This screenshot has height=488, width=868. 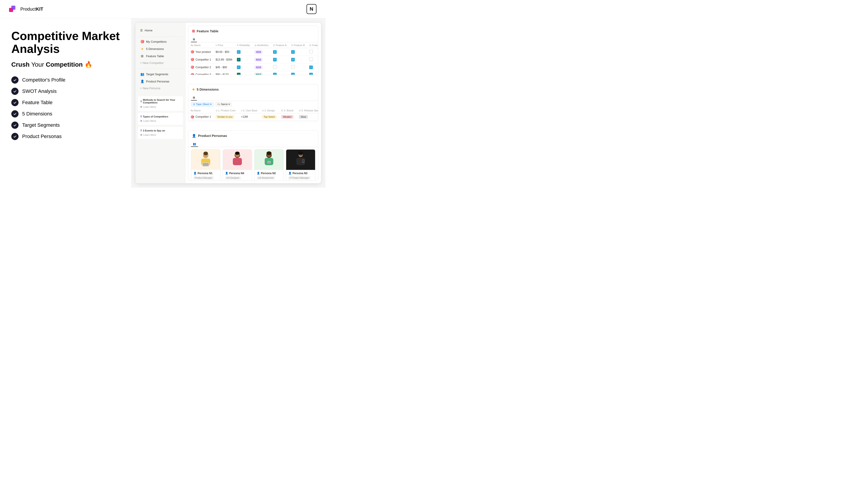 What do you see at coordinates (253, 89) in the screenshot?
I see `five-dimensions-header: ★ 5 Dimensions` at bounding box center [253, 89].